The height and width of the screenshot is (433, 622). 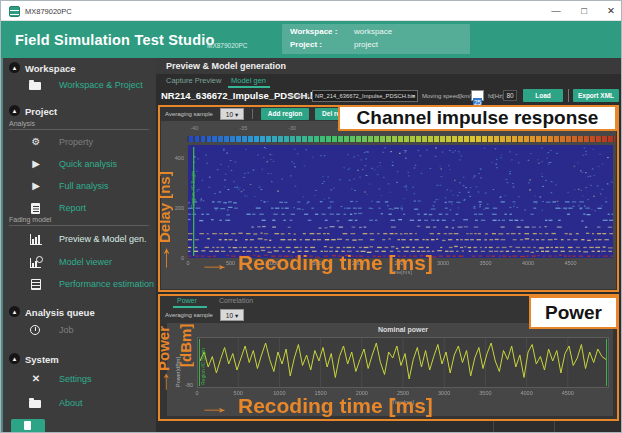 What do you see at coordinates (403, 362) in the screenshot?
I see `power-line-canvas` at bounding box center [403, 362].